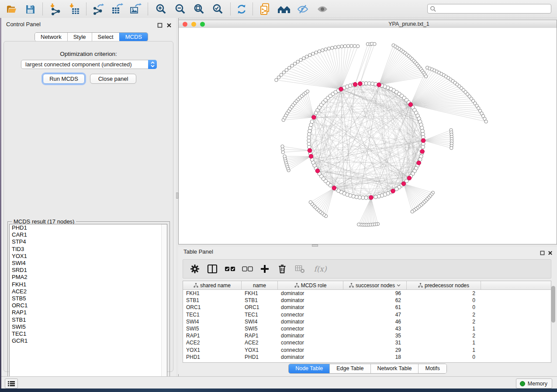  Describe the element at coordinates (247, 269) in the screenshot. I see `deselect-all-icon` at that location.